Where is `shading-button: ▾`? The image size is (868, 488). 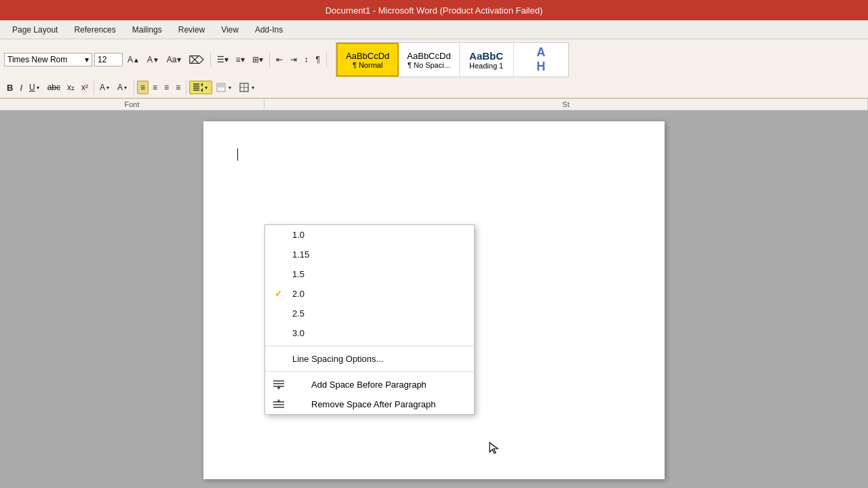
shading-button: ▾ is located at coordinates (224, 87).